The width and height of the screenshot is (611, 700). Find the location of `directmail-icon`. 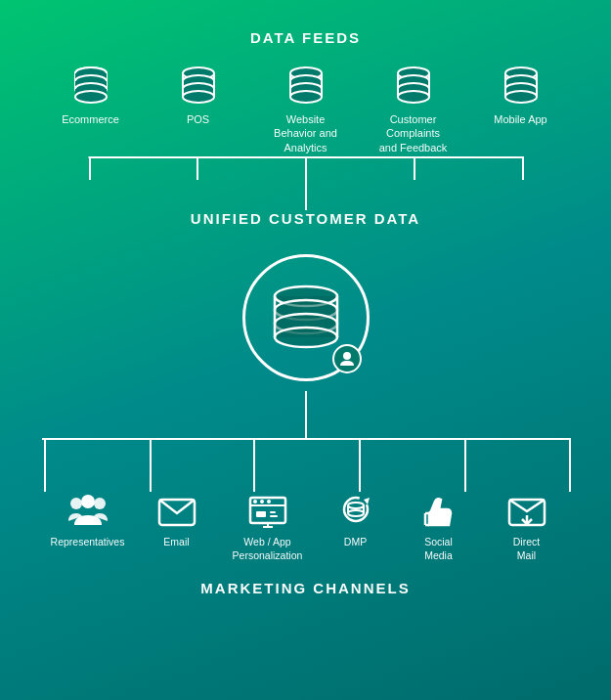

directmail-icon is located at coordinates (527, 511).